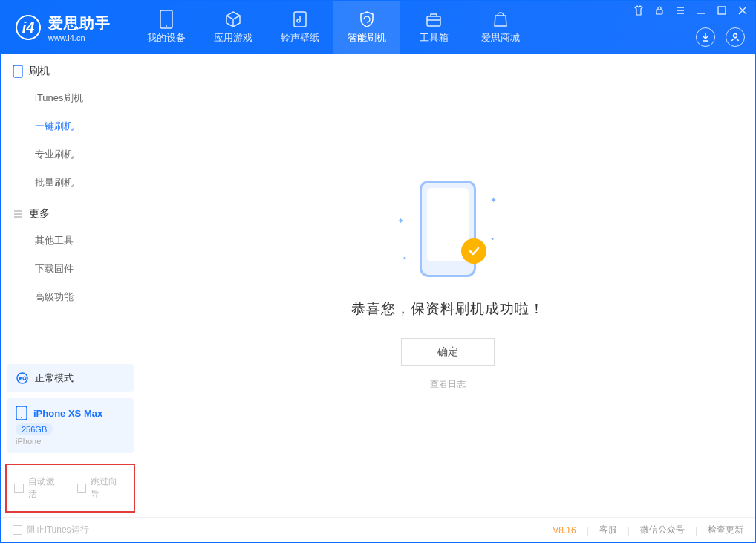 The image size is (756, 543). I want to click on ok-button: 确定, so click(448, 352).